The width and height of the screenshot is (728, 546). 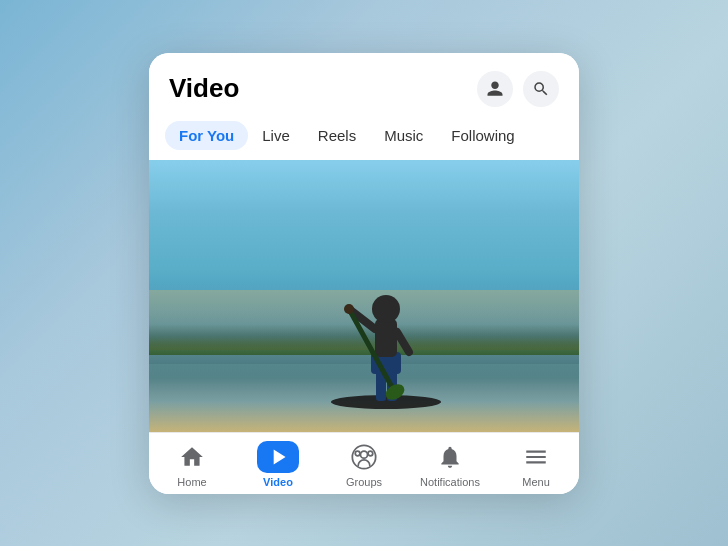 I want to click on app-header: Video, so click(x=364, y=85).